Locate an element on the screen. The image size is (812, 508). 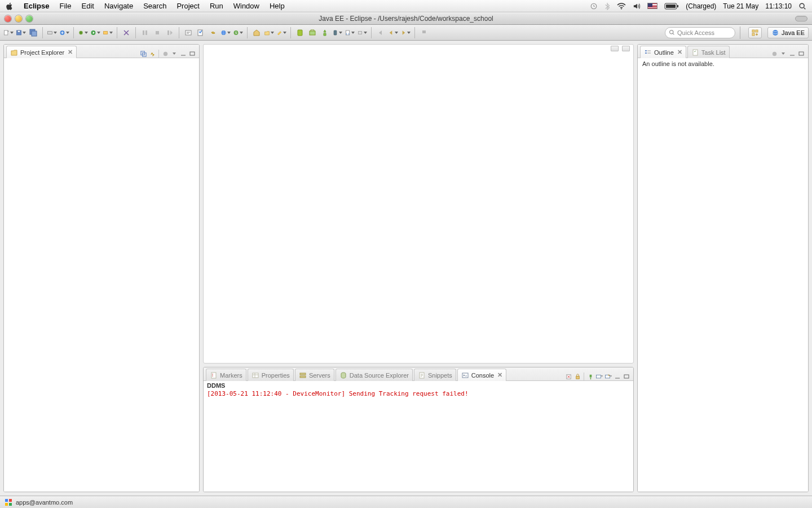
outline-viewmenu-icon is located at coordinates (783, 54).